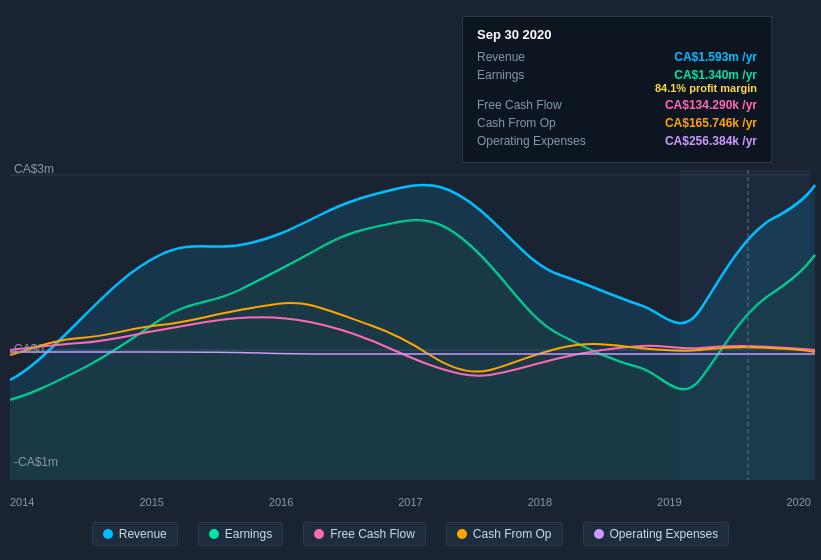 The width and height of the screenshot is (821, 560). What do you see at coordinates (617, 57) in the screenshot?
I see `tooltip-row-revenue: Revenue CA$1.593m /yr` at bounding box center [617, 57].